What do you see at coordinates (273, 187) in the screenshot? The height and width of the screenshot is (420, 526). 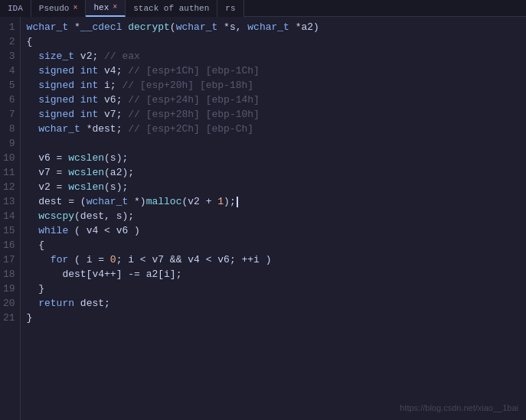 I see `code-line: v2 = wcslen(s);` at bounding box center [273, 187].